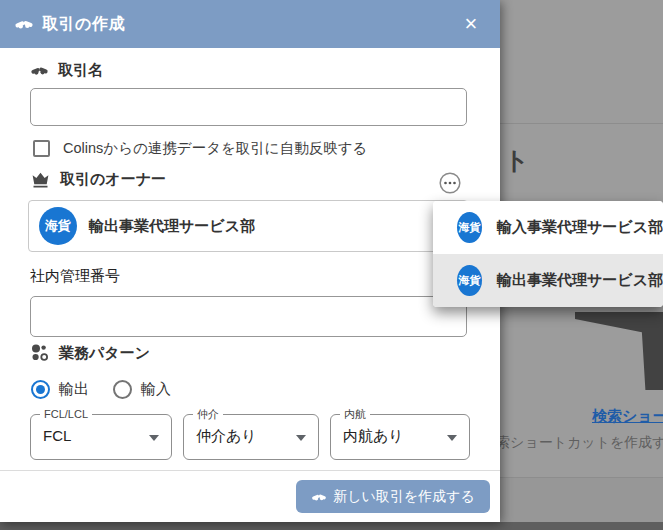  Describe the element at coordinates (248, 316) in the screenshot. I see `internal-number-input` at that location.